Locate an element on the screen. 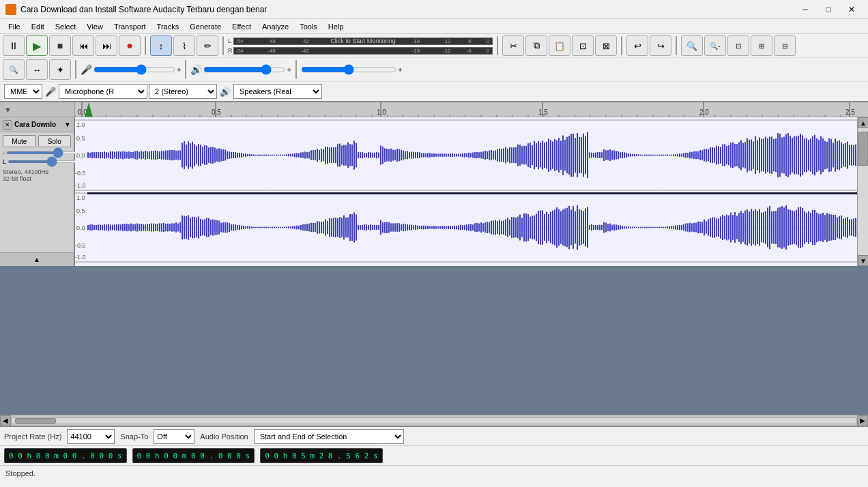 The height and width of the screenshot is (487, 868). draw-tool-button: ✏ is located at coordinates (207, 46).